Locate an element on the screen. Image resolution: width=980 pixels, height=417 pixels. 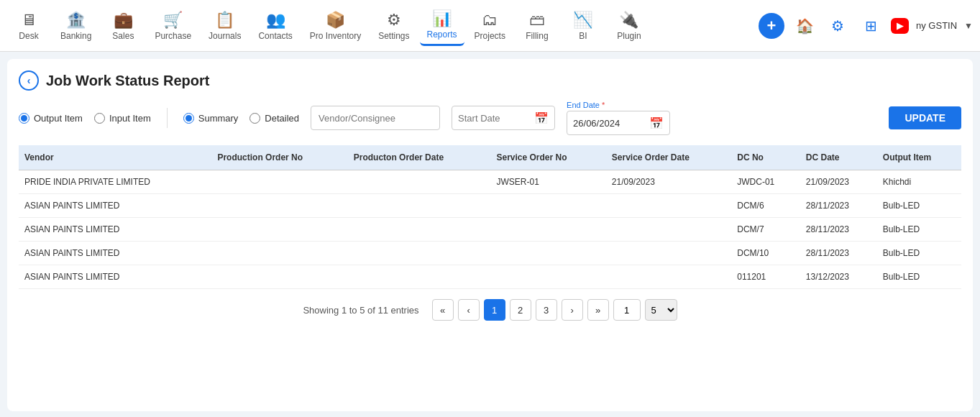
col-prod-order-date: Producton Order Date is located at coordinates (420, 158).